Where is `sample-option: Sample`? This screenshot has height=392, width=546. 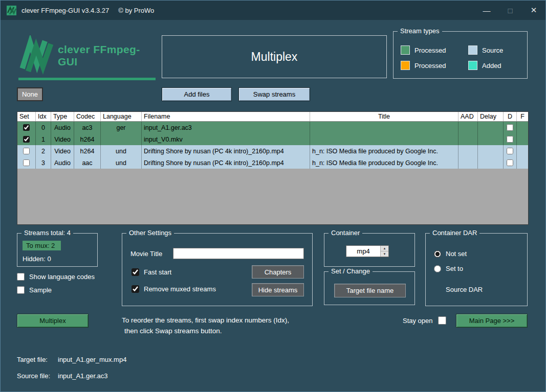
sample-option: Sample is located at coordinates (34, 290).